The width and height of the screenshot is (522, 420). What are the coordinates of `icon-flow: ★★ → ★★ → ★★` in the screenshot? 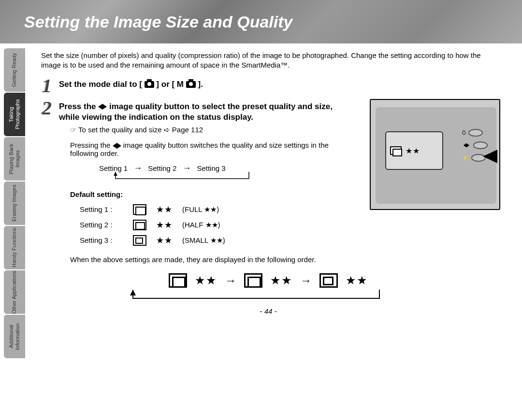 It's located at (268, 280).